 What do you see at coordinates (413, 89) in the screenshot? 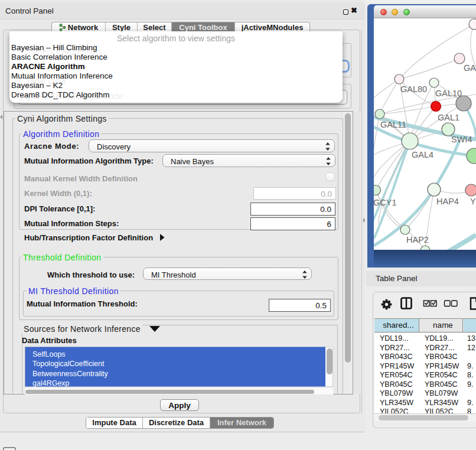
I see `svg-text: GAL80` at bounding box center [413, 89].